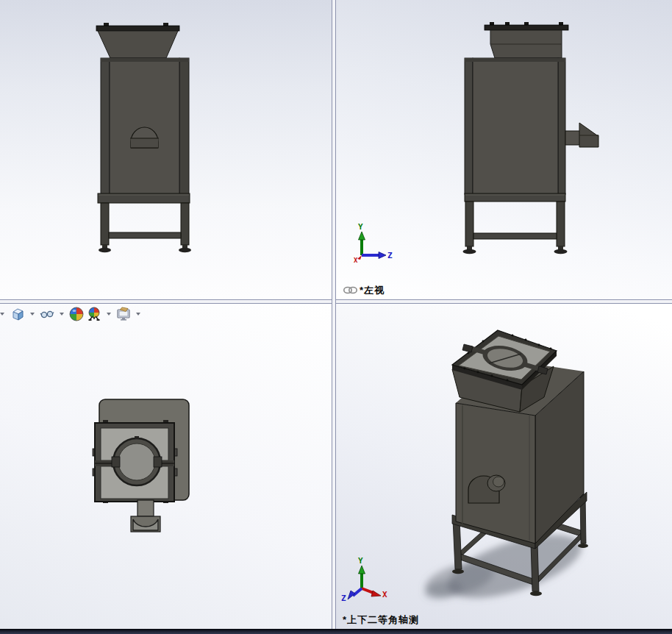 The height and width of the screenshot is (634, 672). Describe the element at coordinates (334, 315) in the screenshot. I see `viewport-splitter-vertical` at that location.